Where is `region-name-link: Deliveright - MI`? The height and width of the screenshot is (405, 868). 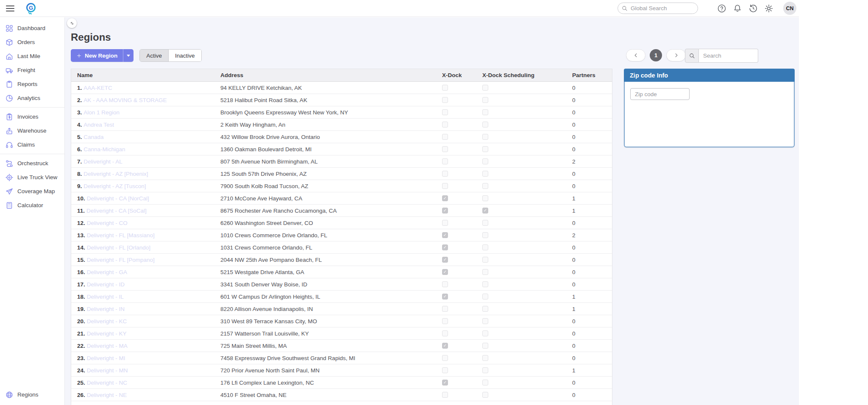
region-name-link: Deliveright - MI is located at coordinates (106, 358).